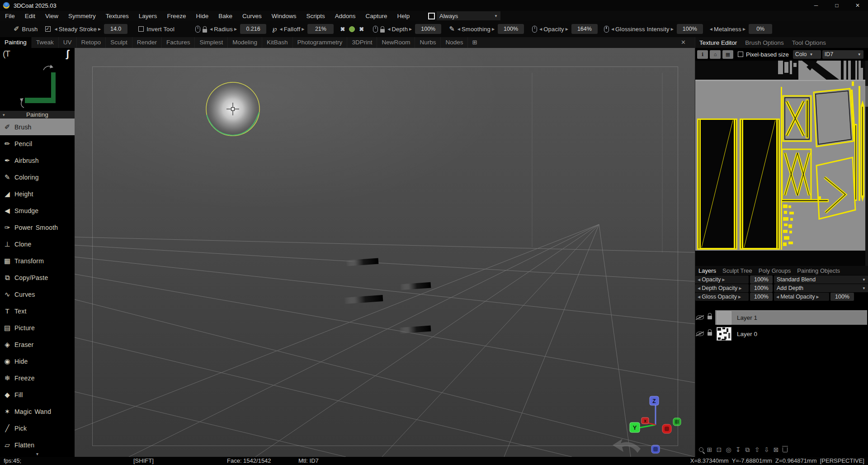  I want to click on tool-magic-wand: ✶Magic Wand, so click(37, 412).